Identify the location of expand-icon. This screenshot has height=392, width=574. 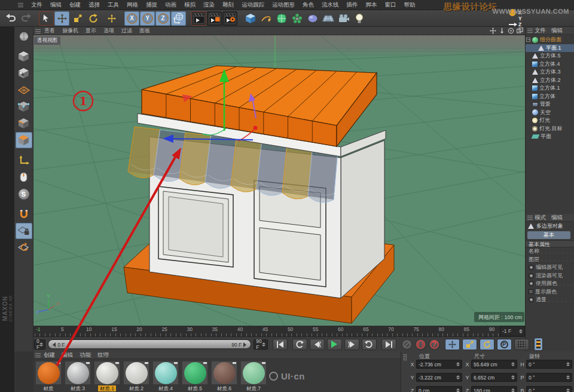
(529, 39).